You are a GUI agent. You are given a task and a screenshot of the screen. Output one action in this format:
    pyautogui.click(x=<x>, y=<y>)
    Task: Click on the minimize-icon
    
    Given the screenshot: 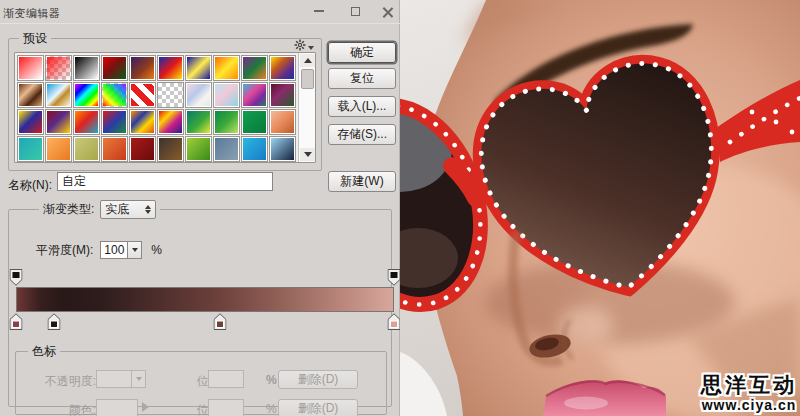 What is the action you would take?
    pyautogui.click(x=319, y=11)
    